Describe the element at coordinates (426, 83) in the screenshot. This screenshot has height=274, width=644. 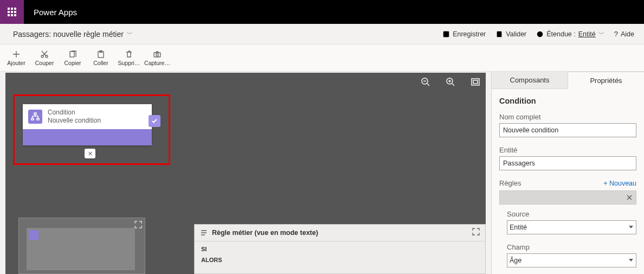
I see `zoom-out-button` at that location.